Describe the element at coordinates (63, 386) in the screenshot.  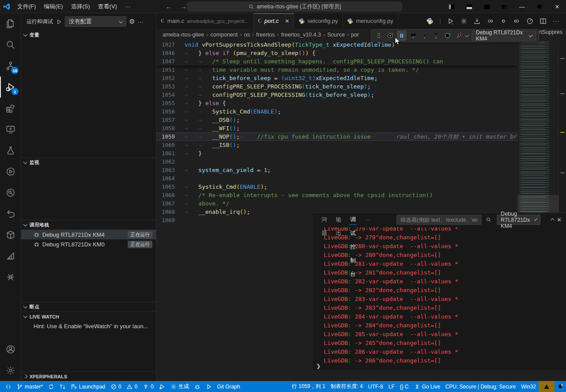
I see `status-branch-compare-icon` at that location.